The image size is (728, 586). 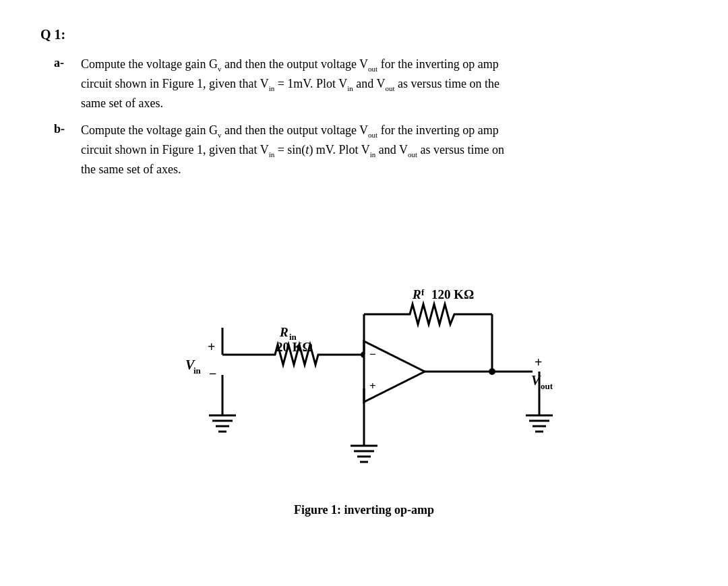 I want to click on figure-caption: Figure 1: inverting op-amp, so click(x=364, y=510).